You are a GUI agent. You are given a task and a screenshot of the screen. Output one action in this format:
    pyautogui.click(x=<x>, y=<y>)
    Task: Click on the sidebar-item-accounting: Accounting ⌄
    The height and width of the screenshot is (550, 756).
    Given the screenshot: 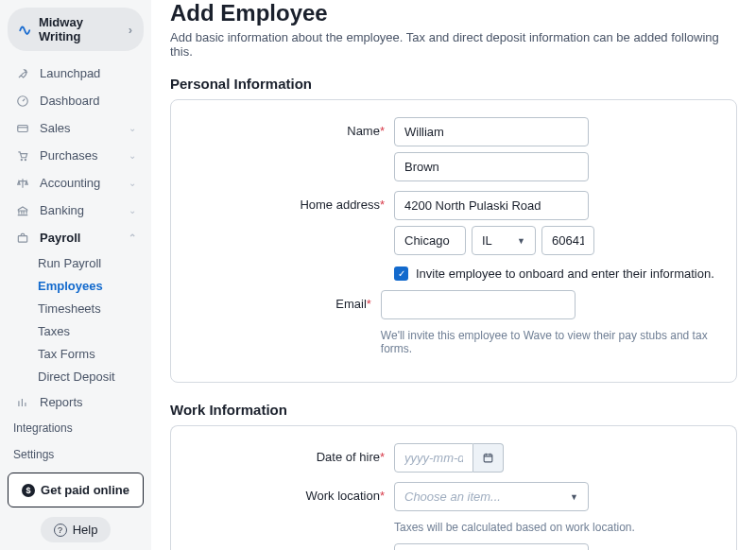 What is the action you would take?
    pyautogui.click(x=76, y=183)
    